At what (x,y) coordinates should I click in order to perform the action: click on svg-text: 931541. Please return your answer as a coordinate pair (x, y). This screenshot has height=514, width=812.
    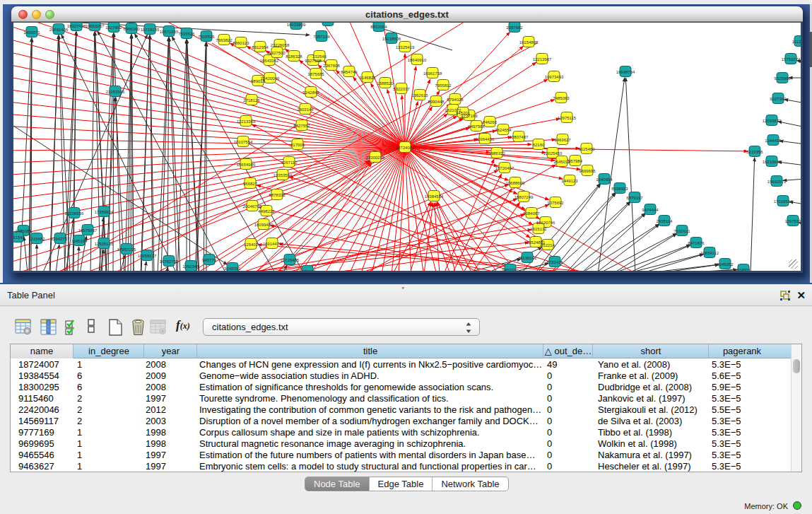
    Looking at the image, I should click on (20, 238).